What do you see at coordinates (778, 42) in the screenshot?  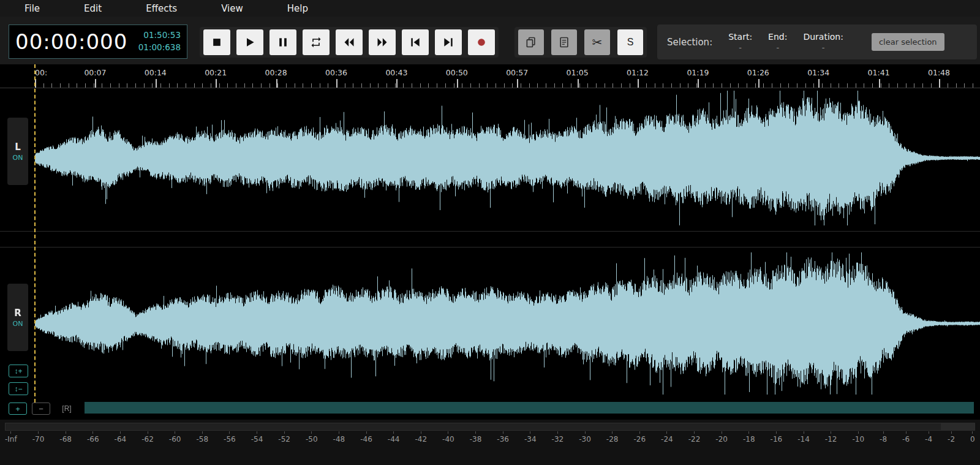 I see `selection-end: End: -` at bounding box center [778, 42].